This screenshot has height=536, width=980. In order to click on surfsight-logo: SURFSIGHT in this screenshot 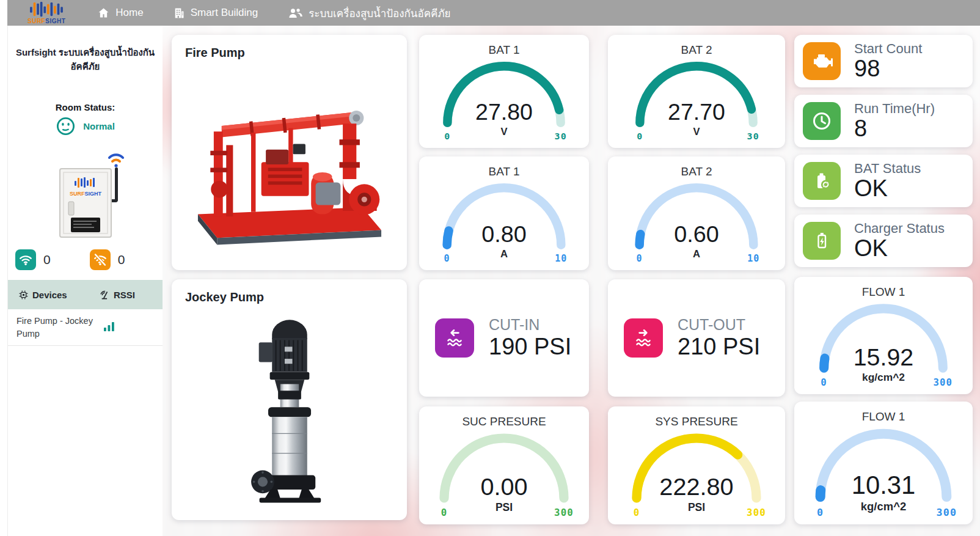, I will do `click(46, 13)`.